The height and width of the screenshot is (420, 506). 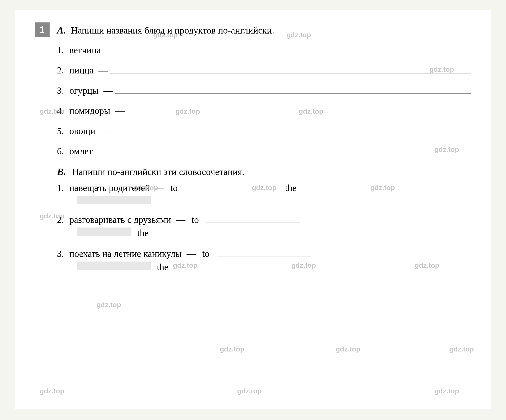 What do you see at coordinates (120, 111) in the screenshot?
I see `dash-4: —` at bounding box center [120, 111].